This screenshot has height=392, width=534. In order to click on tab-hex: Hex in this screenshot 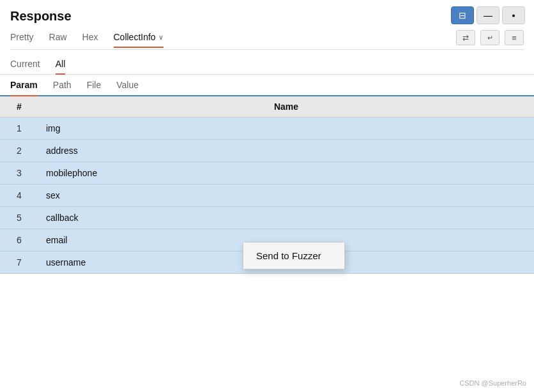, I will do `click(91, 40)`.